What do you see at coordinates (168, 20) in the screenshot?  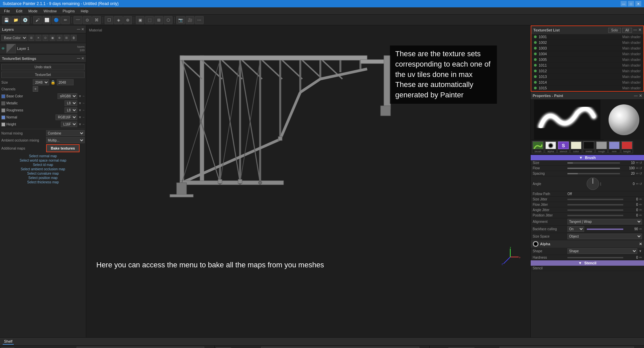 I see `toolbar-view4: ⬡` at bounding box center [168, 20].